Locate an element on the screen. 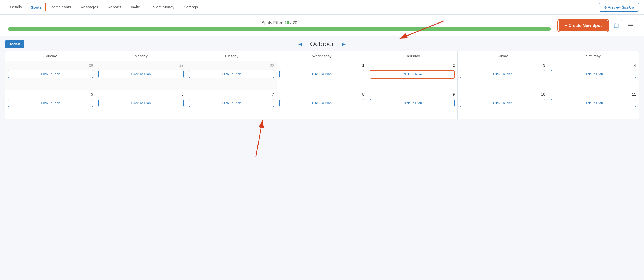  spots-total: 20 is located at coordinates (295, 23).